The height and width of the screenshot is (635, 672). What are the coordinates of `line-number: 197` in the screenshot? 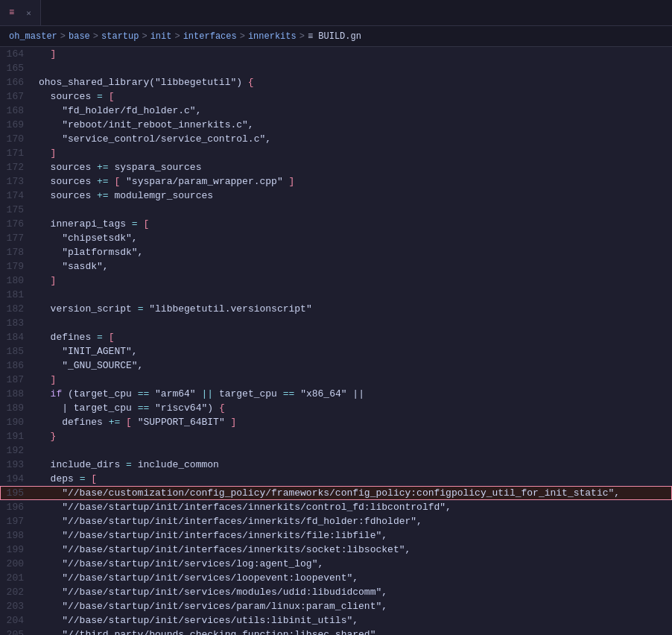 It's located at (18, 522).